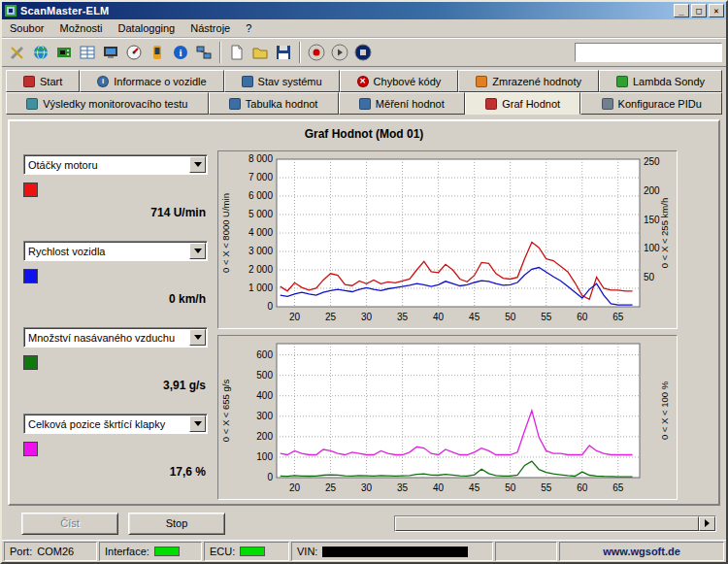  What do you see at coordinates (120, 359) in the screenshot?
I see `parameter-group-airflow: Množství nasávaného vzduchu 3,91 g/s` at bounding box center [120, 359].